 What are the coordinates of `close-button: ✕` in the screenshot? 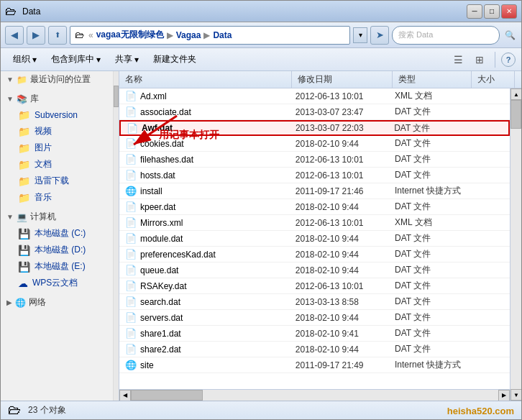 It's located at (509, 12).